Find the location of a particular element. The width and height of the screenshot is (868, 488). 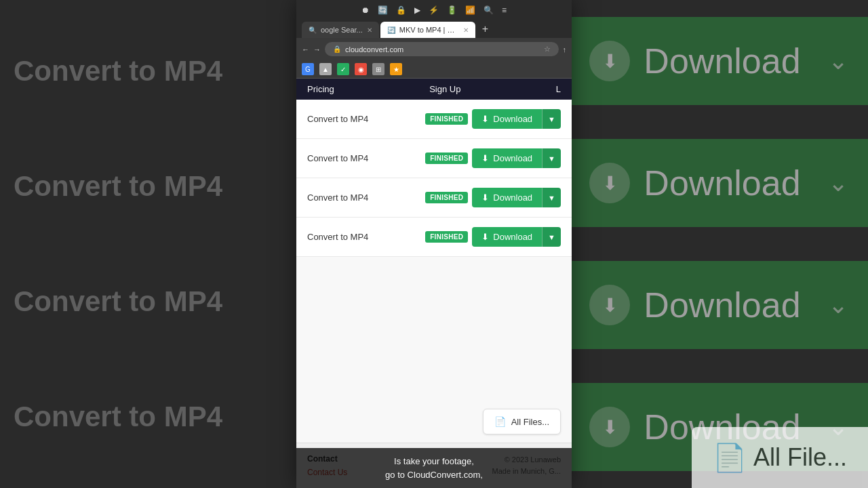

battery-icon: 🔋 is located at coordinates (452, 10).